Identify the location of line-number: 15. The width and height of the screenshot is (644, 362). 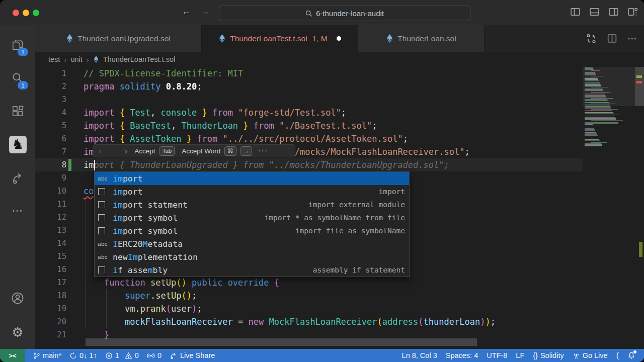
(51, 256).